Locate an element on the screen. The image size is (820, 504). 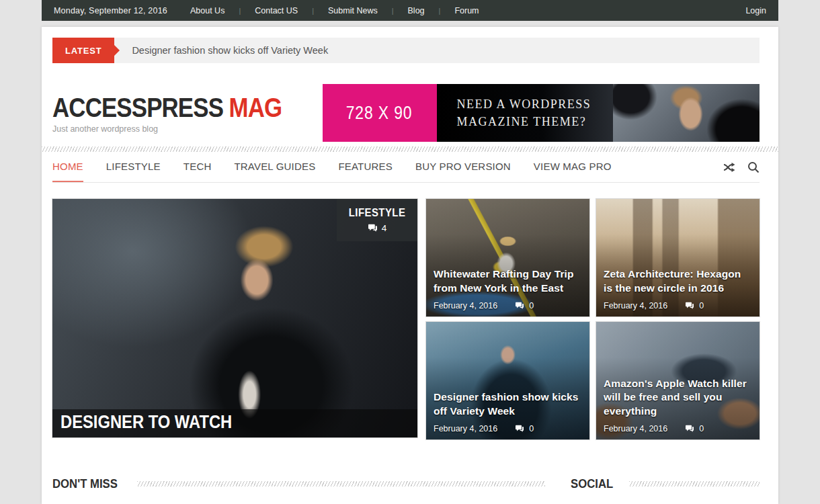
news-ticker: LATEST Designer fashion show kicks off V… is located at coordinates (406, 50).